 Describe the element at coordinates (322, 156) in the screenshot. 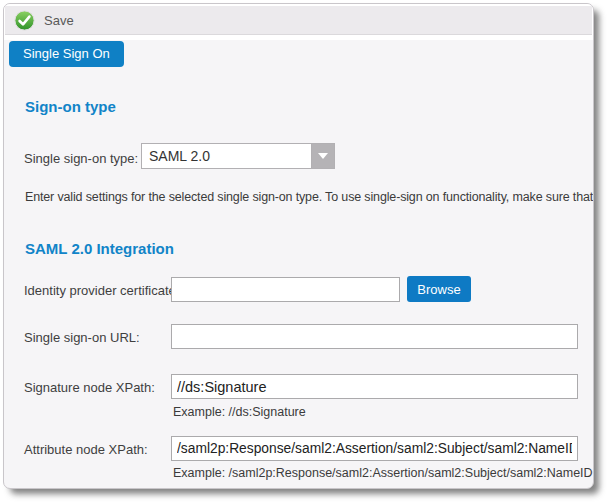

I see `dropdown-arrow-button` at that location.